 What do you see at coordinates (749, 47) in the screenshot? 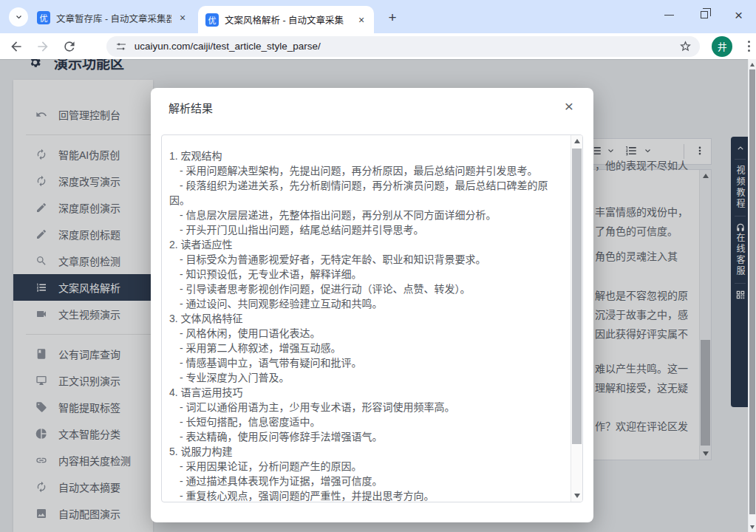
I see `browser-menu-button` at bounding box center [749, 47].